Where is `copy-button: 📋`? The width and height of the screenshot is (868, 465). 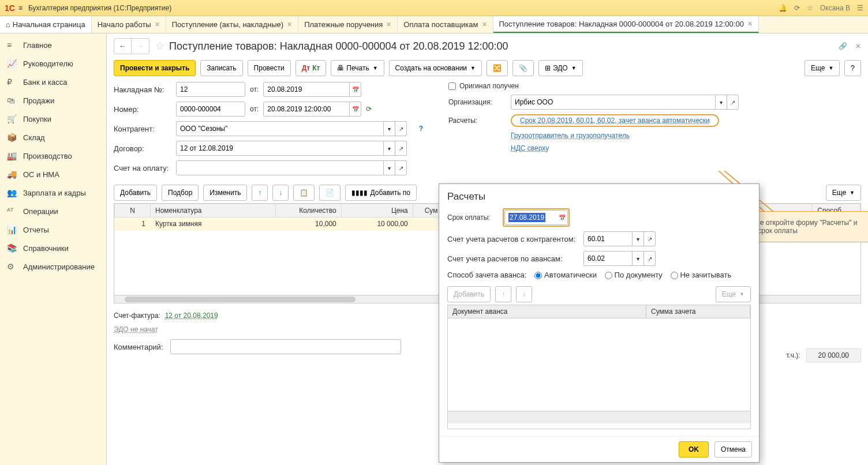 copy-button: 📋 is located at coordinates (304, 193).